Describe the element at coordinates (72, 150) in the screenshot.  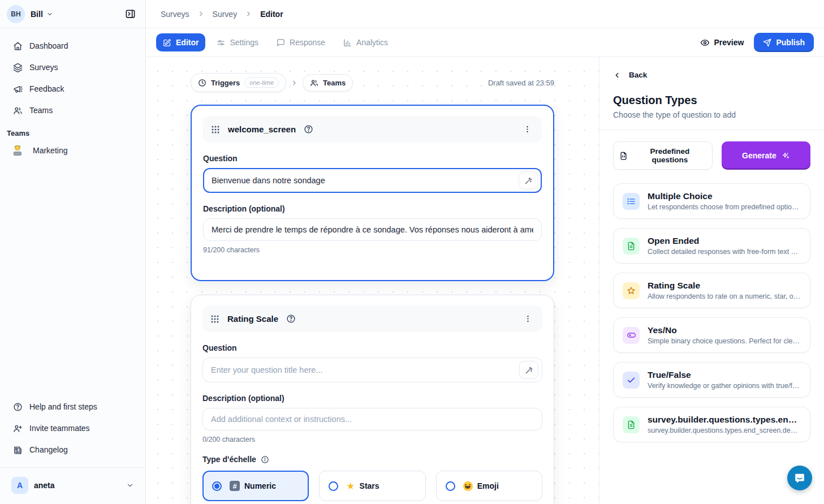
I see `sidebar-item-marketing: Marketing` at that location.